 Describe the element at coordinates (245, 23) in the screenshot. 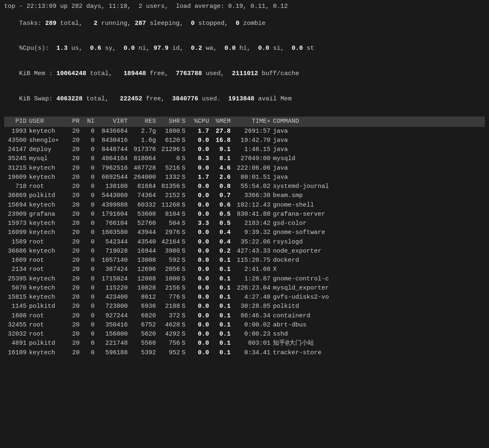

I see `line-tasks: Tasks: 289 total, 2 running, 287 sleepin…` at that location.